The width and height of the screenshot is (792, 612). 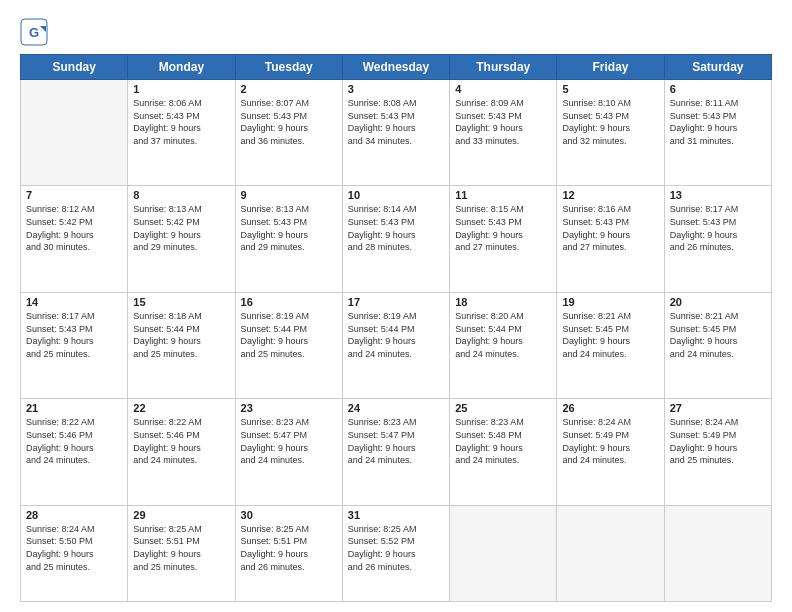 What do you see at coordinates (610, 68) in the screenshot?
I see `dow-header-friday: Friday` at bounding box center [610, 68].